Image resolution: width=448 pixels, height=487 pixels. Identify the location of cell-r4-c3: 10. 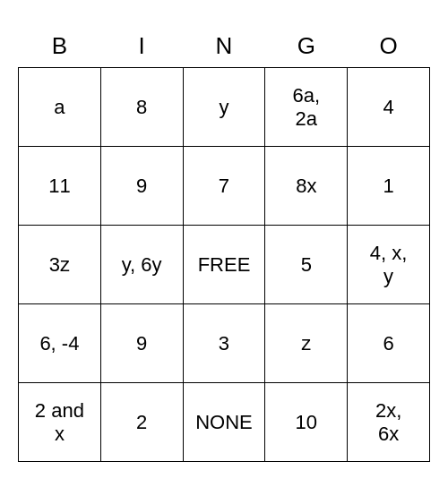
(306, 423).